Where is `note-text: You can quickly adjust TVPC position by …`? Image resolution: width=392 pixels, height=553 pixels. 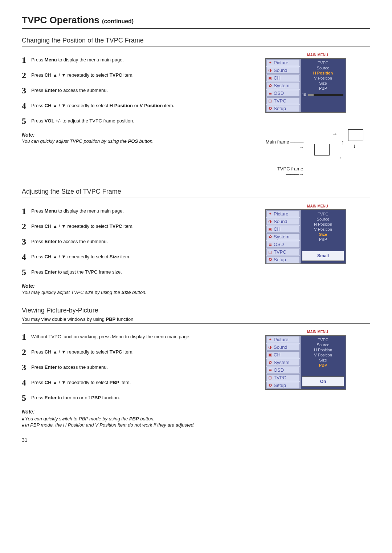 note-text: You can quickly adjust TVPC position by … is located at coordinates (139, 141).